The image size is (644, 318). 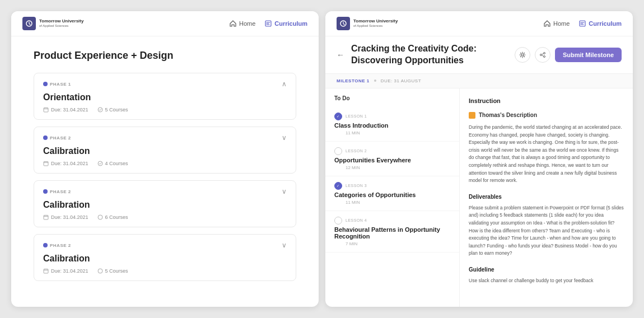 I want to click on phase-header-4: PHASE 2 ∨, so click(x=165, y=244).